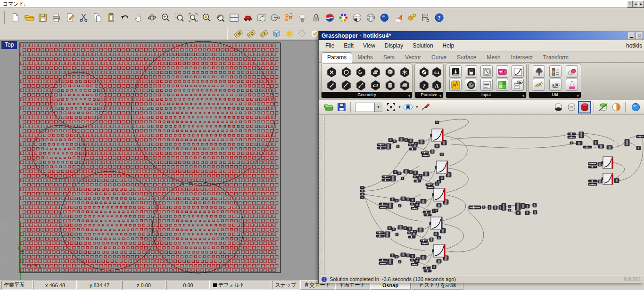  Describe the element at coordinates (5, 17) in the screenshot. I see `toolbar-drag-handle` at that location.